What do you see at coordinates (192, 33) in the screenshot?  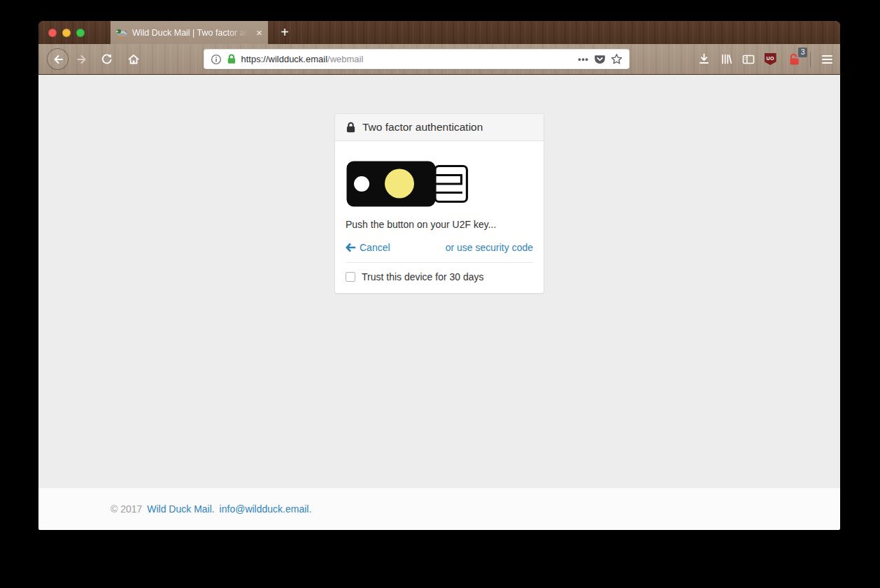 I see `tab-title: Wild Duck Mail | Two factor auth` at bounding box center [192, 33].